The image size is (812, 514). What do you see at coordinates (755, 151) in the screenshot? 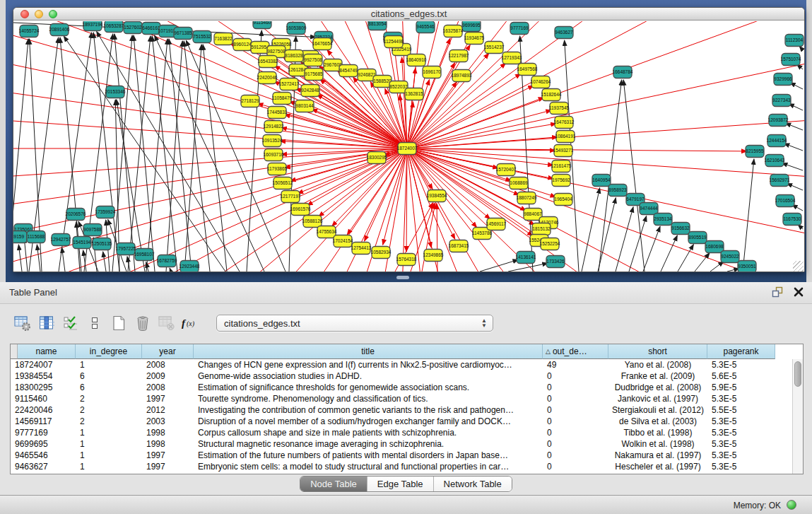
I see `graph-node: 8215955` at bounding box center [755, 151].